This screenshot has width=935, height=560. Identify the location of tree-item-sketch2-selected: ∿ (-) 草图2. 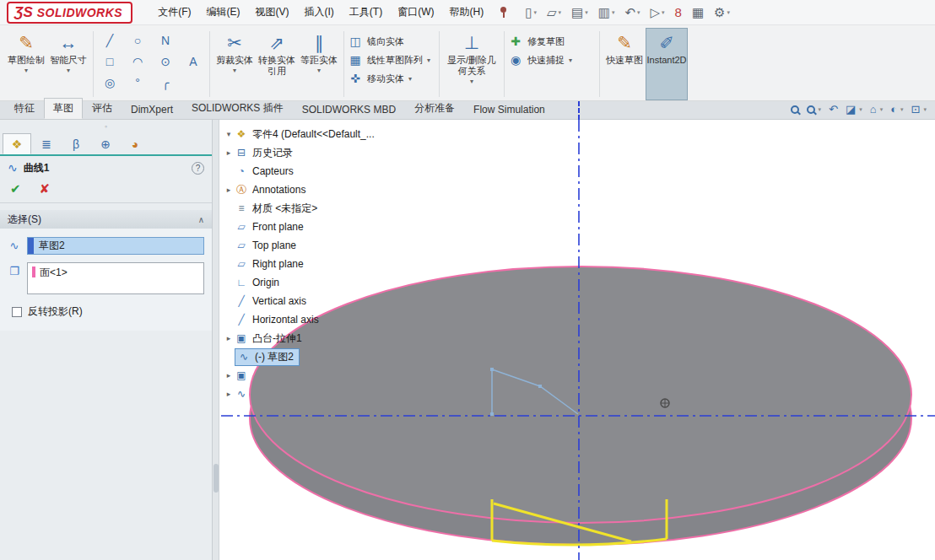
(299, 357).